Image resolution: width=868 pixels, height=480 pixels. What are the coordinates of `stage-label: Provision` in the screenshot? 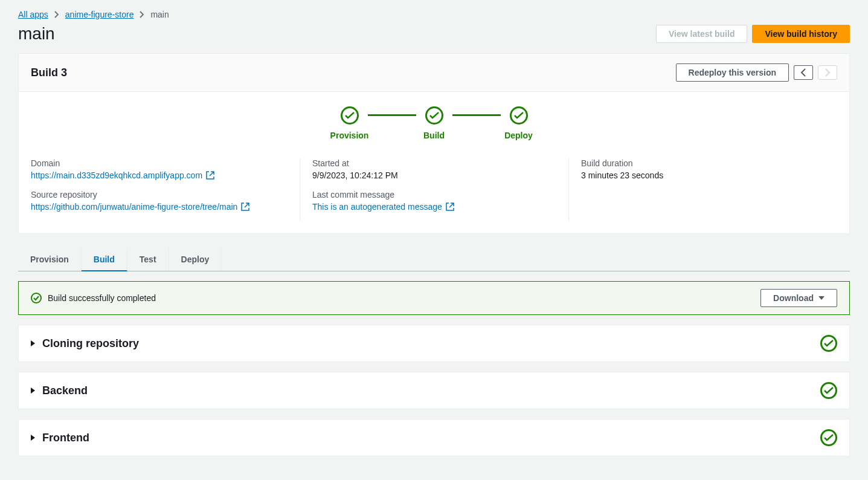 It's located at (350, 135).